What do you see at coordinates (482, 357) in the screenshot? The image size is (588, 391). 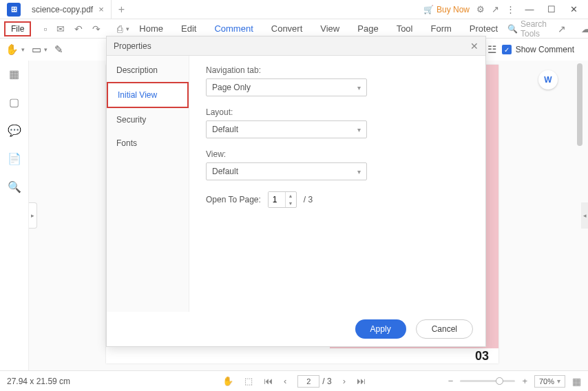 I see `page-corner-number: 03` at bounding box center [482, 357].